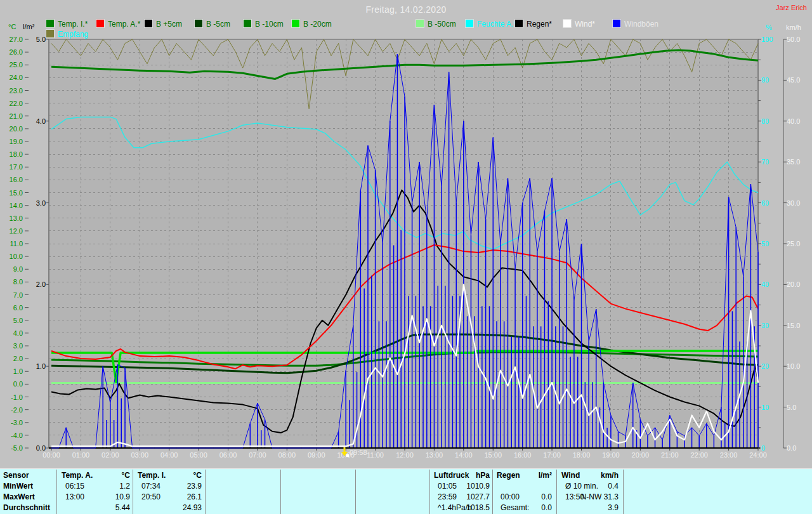 This screenshot has width=812, height=514. What do you see at coordinates (613, 486) in the screenshot?
I see `table-value: 0.4` at bounding box center [613, 486].